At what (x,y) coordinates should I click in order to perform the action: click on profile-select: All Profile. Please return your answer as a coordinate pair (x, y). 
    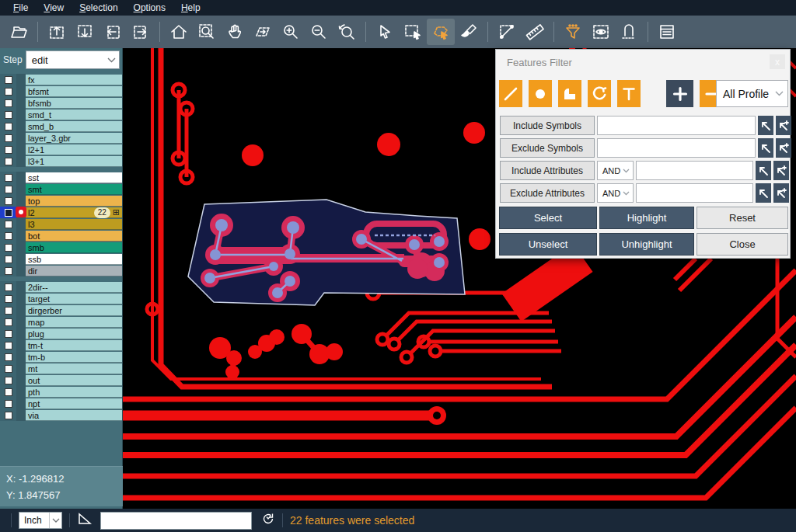
    Looking at the image, I should click on (752, 93).